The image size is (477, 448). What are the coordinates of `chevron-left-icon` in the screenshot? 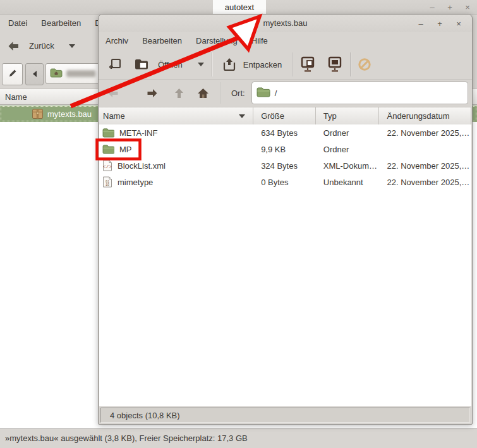 It's located at (35, 75).